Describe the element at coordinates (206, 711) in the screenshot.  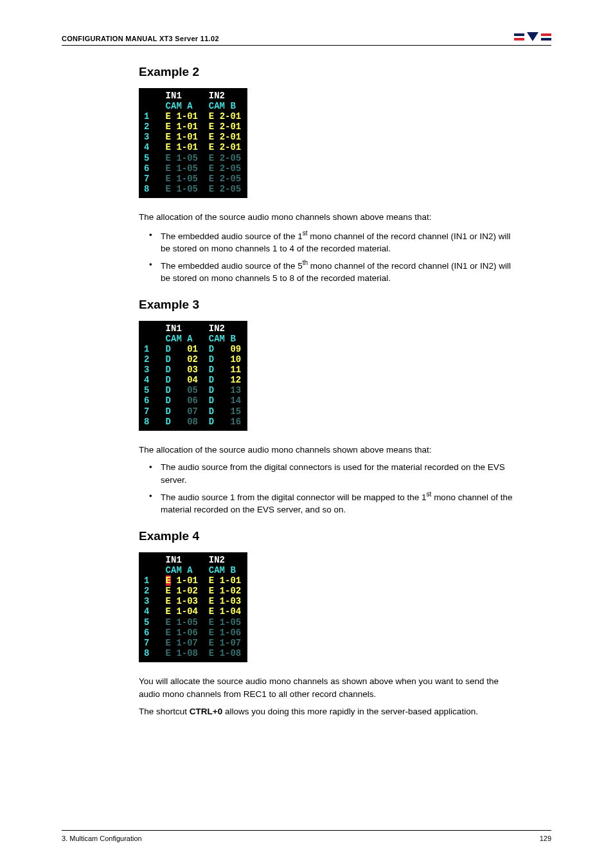
I see `shortcut-label: CTRL+0` at that location.